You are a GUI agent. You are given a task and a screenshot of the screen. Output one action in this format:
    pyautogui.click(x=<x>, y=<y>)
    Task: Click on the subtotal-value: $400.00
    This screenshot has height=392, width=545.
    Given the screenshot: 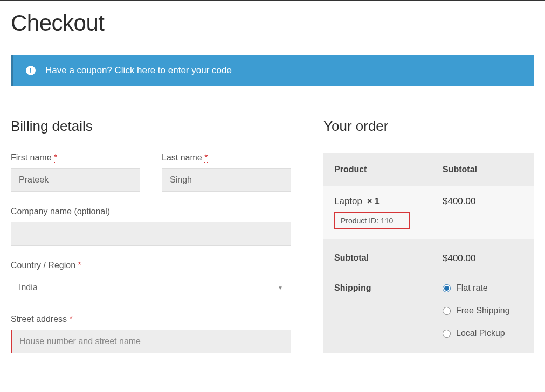 What is the action you would take?
    pyautogui.click(x=483, y=258)
    